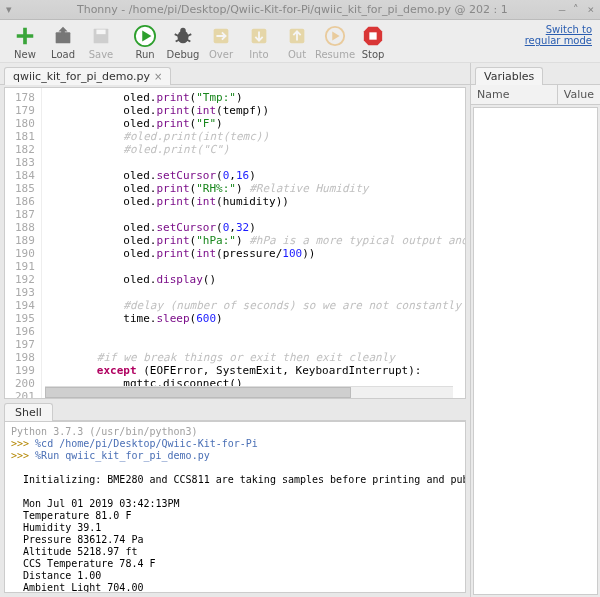  I want to click on editor-hscrollbar, so click(249, 392).